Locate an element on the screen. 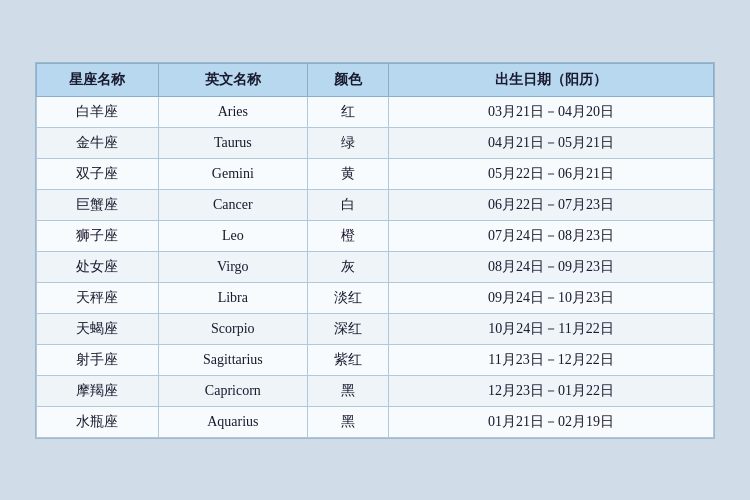  table-row: 处女座Virgo灰08月24日－09月23日 is located at coordinates (376, 266).